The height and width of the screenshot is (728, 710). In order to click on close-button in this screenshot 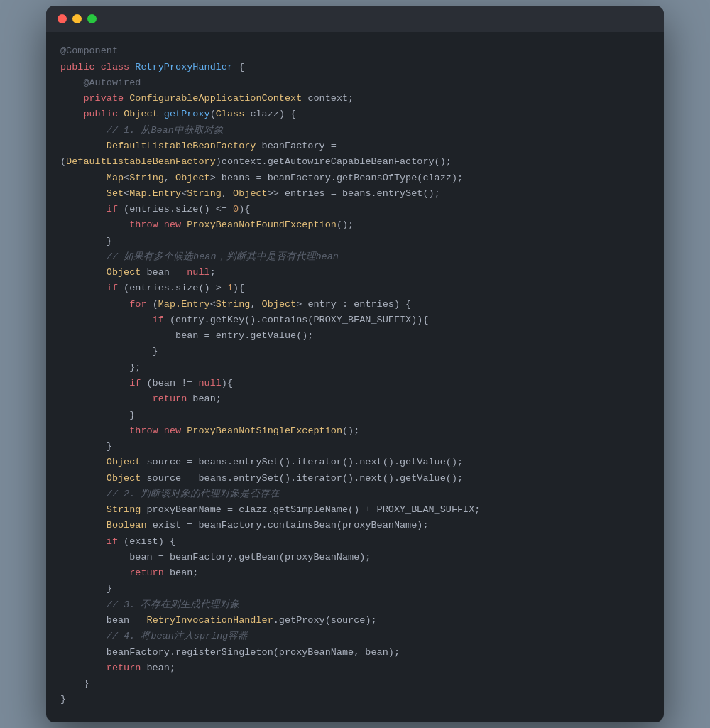, I will do `click(62, 18)`.